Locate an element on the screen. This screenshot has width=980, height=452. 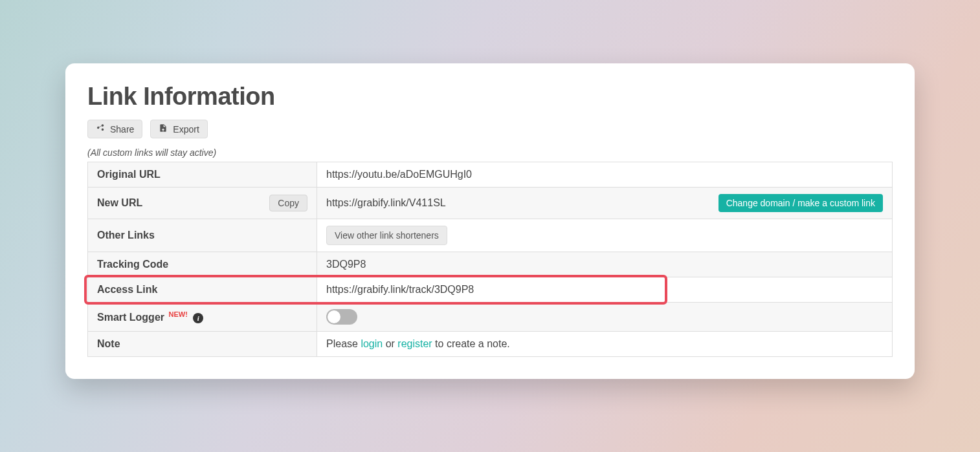
login-link: login is located at coordinates (372, 344).